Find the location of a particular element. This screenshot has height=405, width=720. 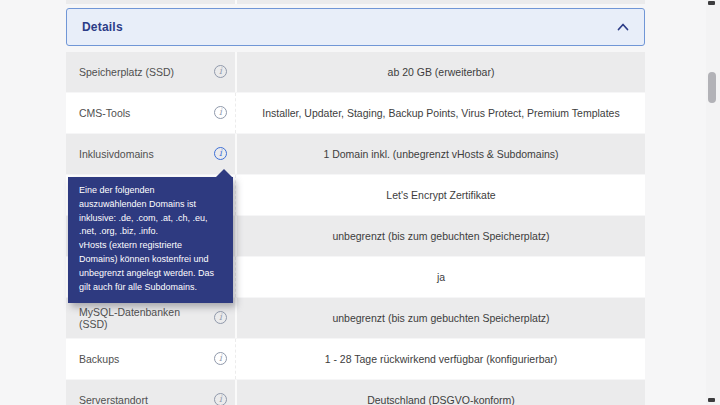

row-label: Backupsi is located at coordinates (150, 359).